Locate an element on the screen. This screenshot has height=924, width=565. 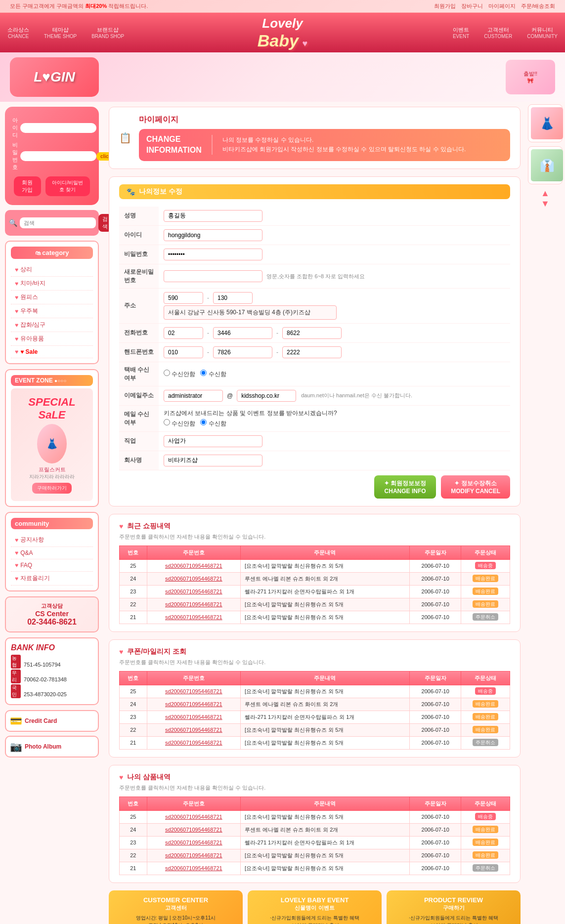
join-btn: 회원가입 is located at coordinates (28, 186).